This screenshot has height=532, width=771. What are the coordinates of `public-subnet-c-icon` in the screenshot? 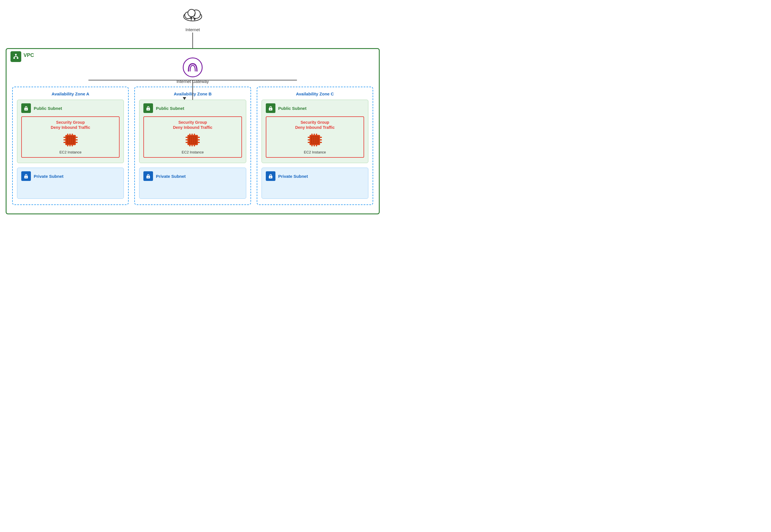 It's located at (271, 108).